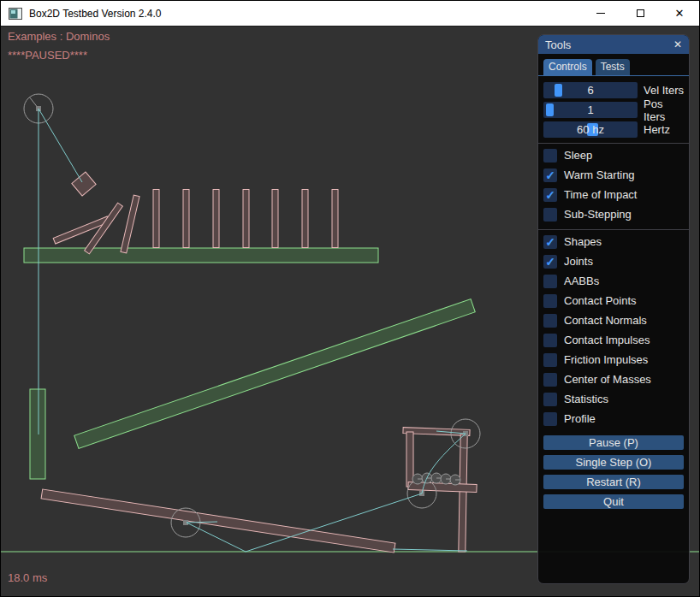 Image resolution: width=700 pixels, height=597 pixels. Describe the element at coordinates (550, 281) in the screenshot. I see `checkbox-aabbs` at that location.